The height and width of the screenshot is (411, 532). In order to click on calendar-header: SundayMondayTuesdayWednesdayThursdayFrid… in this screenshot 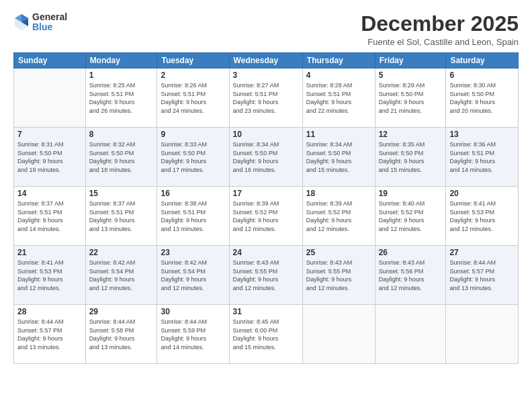, I will do `click(266, 60)`.